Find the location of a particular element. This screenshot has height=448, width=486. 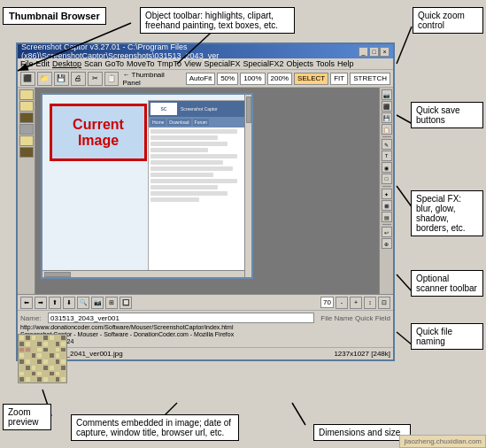

menu-tools: Tools is located at coordinates (326, 64).